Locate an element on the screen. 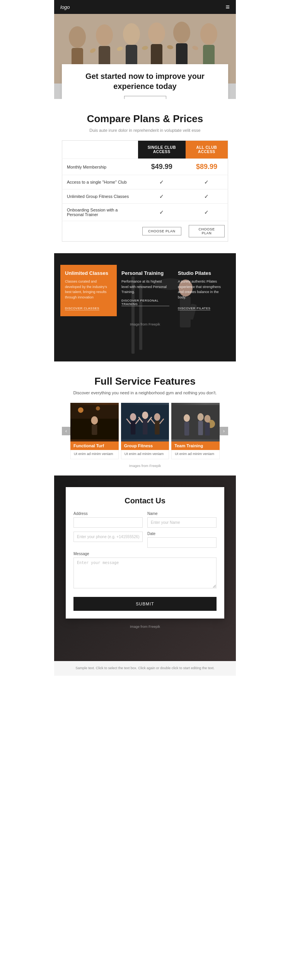 The height and width of the screenshot is (980, 290). choose-plan-all-cell: CHOOSE PLAN is located at coordinates (207, 231).